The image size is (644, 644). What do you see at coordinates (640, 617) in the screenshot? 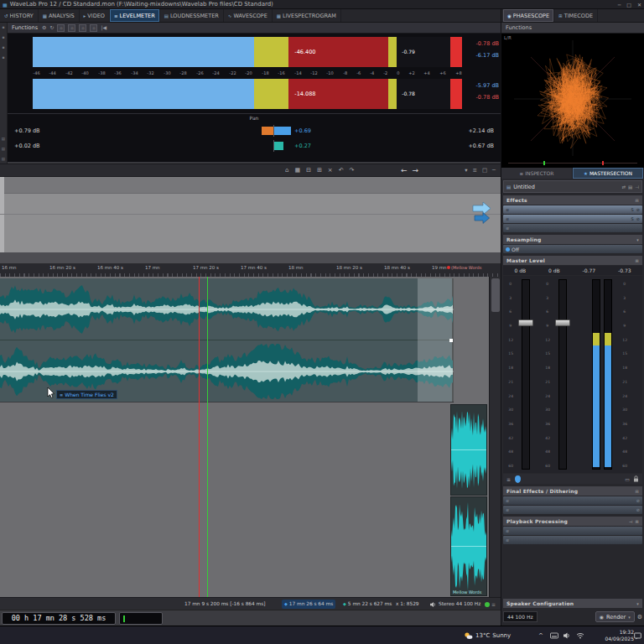
I see `render-settings-icon: ⚙` at bounding box center [640, 617].